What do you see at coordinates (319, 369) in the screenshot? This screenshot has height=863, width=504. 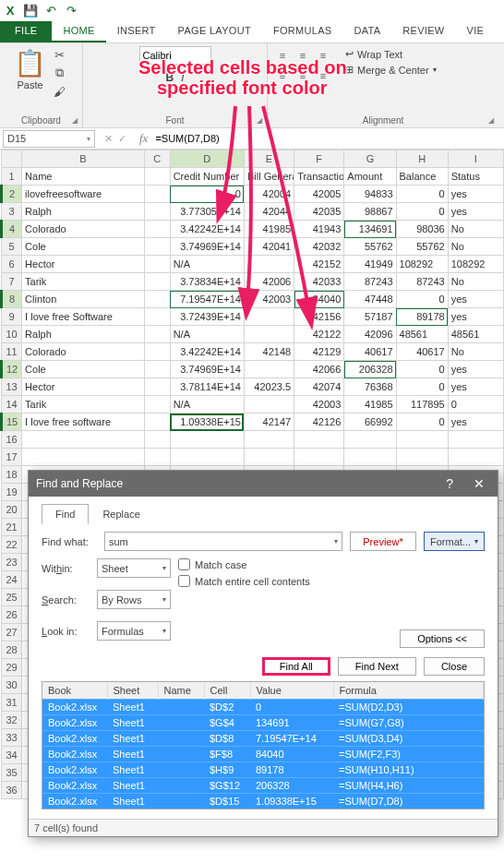 I see `cell: 42066` at bounding box center [319, 369].